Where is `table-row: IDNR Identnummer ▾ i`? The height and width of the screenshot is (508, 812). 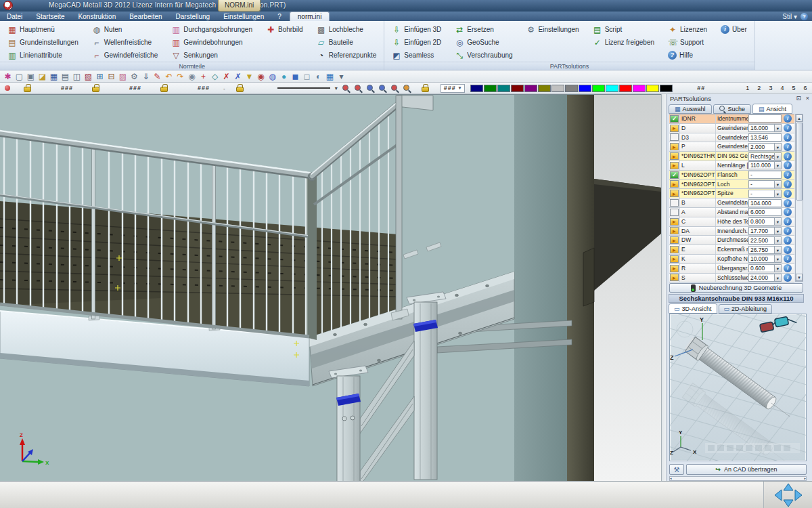 table-row: IDNR Identnummer ▾ i is located at coordinates (732, 119).